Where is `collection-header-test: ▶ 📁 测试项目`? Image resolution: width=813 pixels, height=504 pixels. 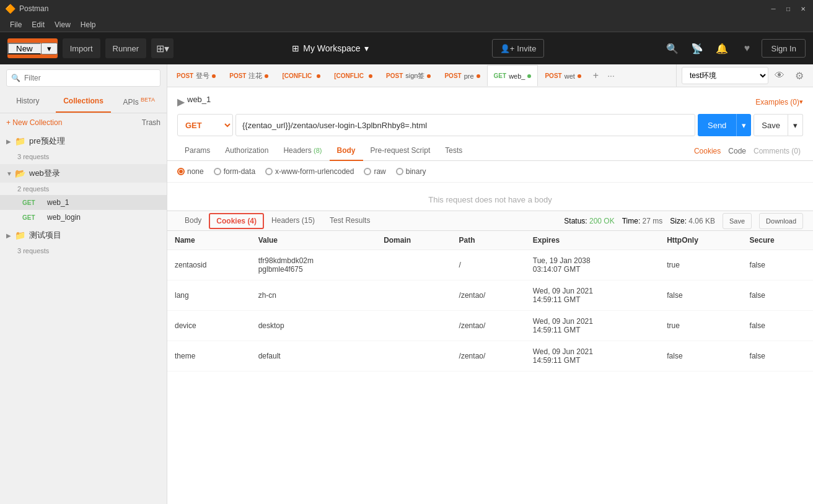
collection-header-test: ▶ 📁 测试项目 is located at coordinates (83, 235).